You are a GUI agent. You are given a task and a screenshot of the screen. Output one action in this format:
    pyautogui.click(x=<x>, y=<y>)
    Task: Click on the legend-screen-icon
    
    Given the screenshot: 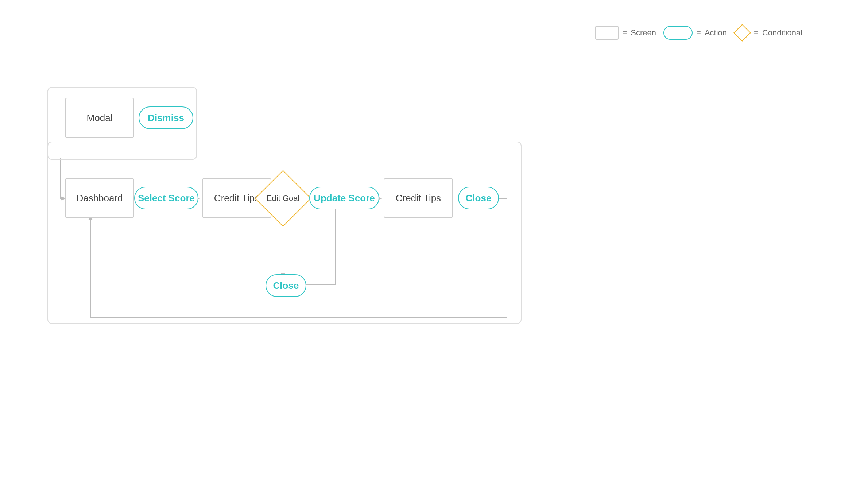 What is the action you would take?
    pyautogui.click(x=607, y=33)
    